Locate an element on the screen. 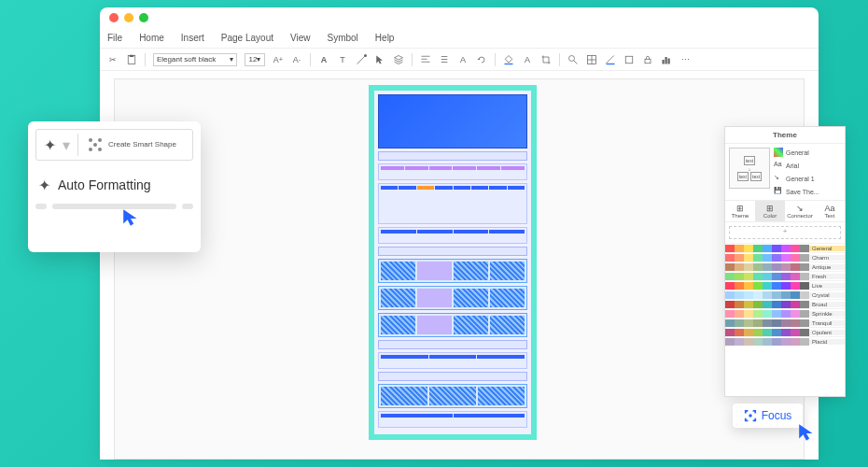  theme-tab-connector: ↘Connector is located at coordinates (800, 211).